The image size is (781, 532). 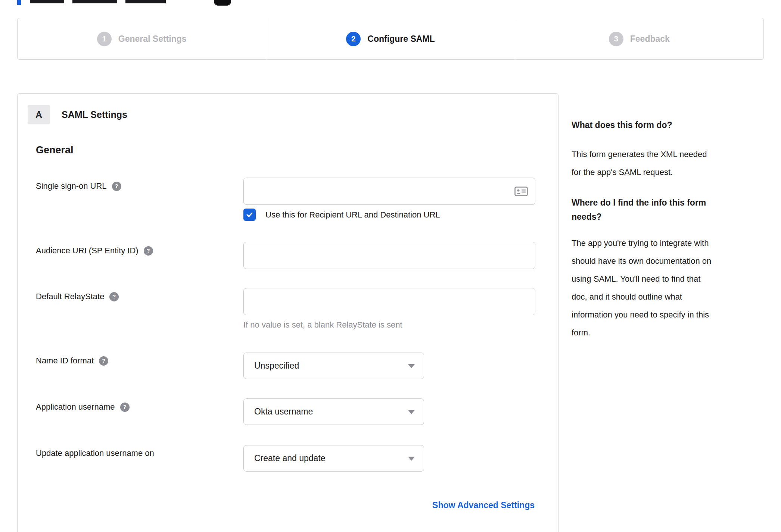 I want to click on update-username-label: Update application username on, so click(x=95, y=453).